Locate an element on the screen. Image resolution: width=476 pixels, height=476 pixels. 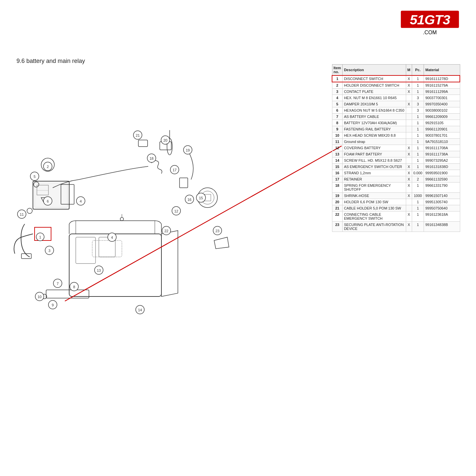
table-row: 20HOLDER 6,6 POM 130 SW199951305740 is located at coordinates (396, 202).